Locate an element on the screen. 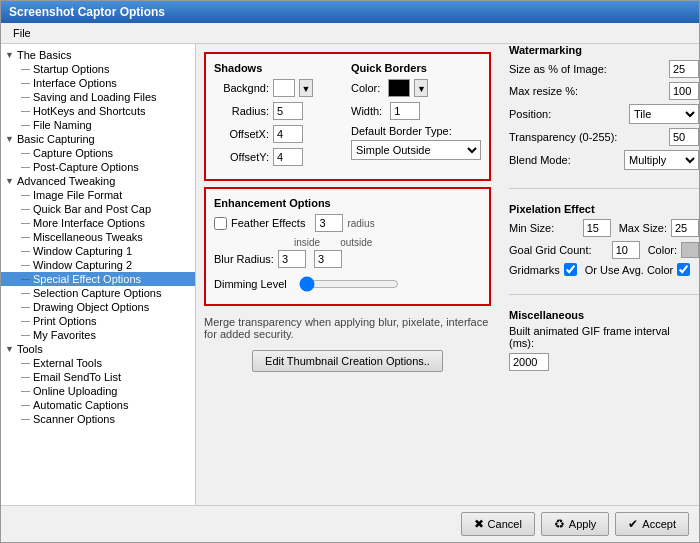 The height and width of the screenshot is (543, 700). px-max-input is located at coordinates (685, 228).